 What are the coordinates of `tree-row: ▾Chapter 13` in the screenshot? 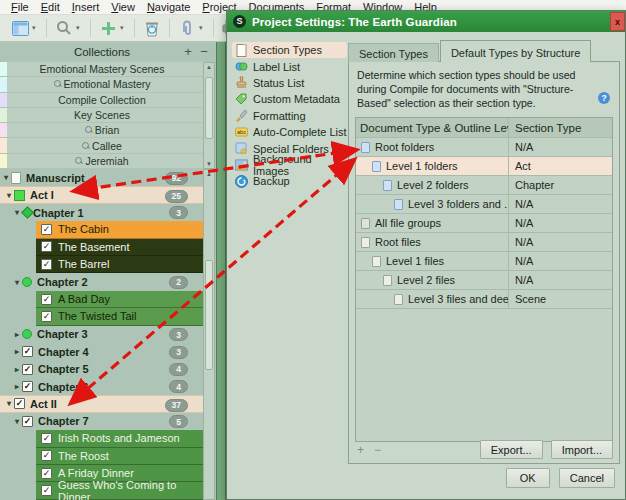 It's located at (102, 212).